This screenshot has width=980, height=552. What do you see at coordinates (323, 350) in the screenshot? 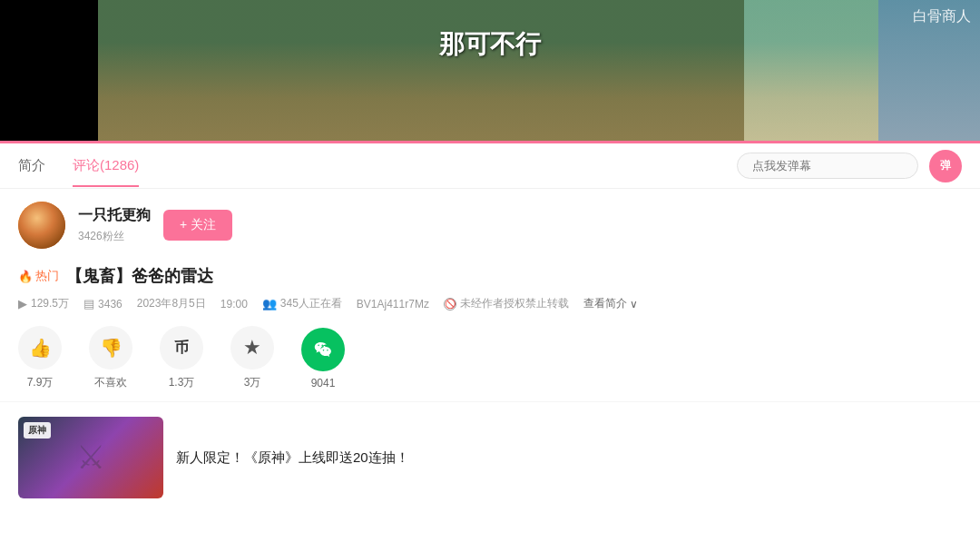
I see `wechat-icon` at bounding box center [323, 350].